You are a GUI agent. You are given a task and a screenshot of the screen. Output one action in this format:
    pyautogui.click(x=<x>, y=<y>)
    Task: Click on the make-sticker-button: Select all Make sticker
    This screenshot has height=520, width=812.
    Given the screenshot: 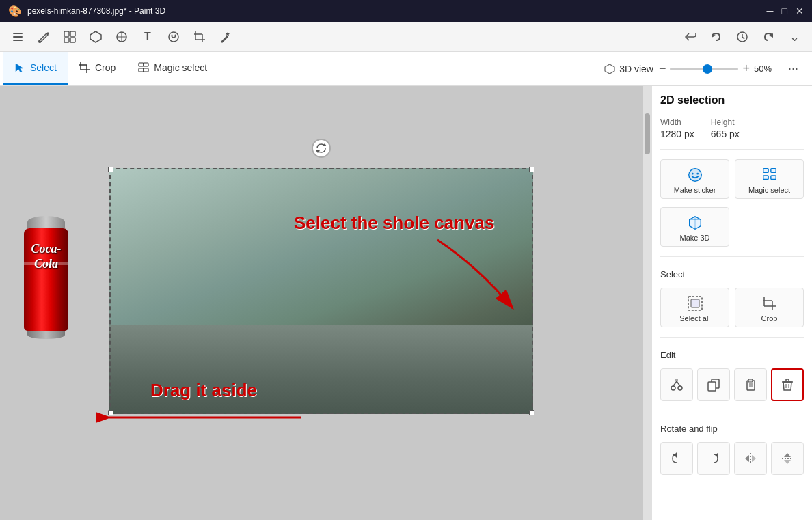 What is the action you would take?
    pyautogui.click(x=694, y=179)
    